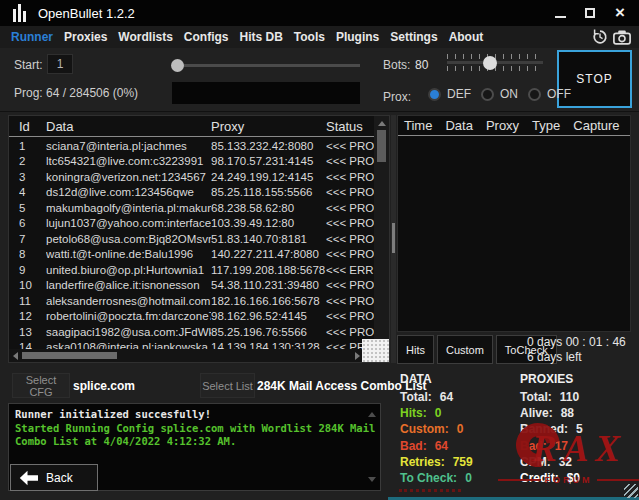 The height and width of the screenshot is (500, 639). Describe the element at coordinates (622, 38) in the screenshot. I see `screenshot-camera-icon` at that location.